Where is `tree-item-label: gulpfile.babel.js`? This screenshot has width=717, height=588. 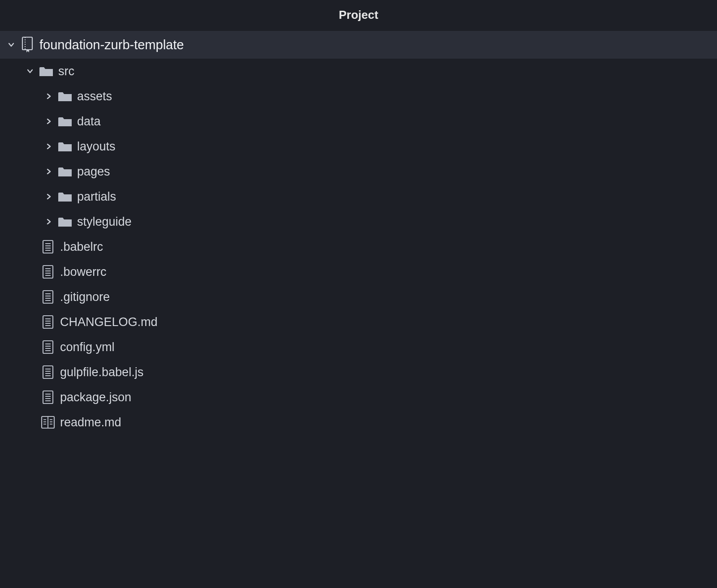
tree-item-label: gulpfile.babel.js is located at coordinates (102, 373).